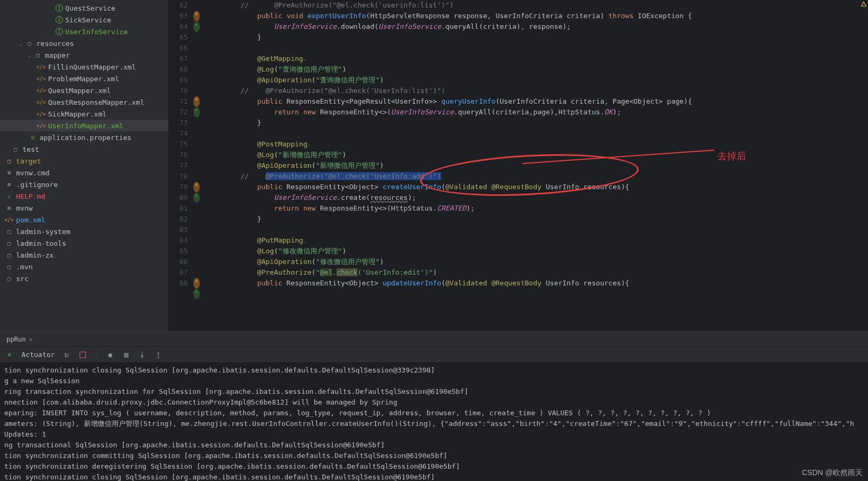 This screenshot has height=481, width=868. Describe the element at coordinates (84, 149) in the screenshot. I see `tree-item: ▢test` at that location.